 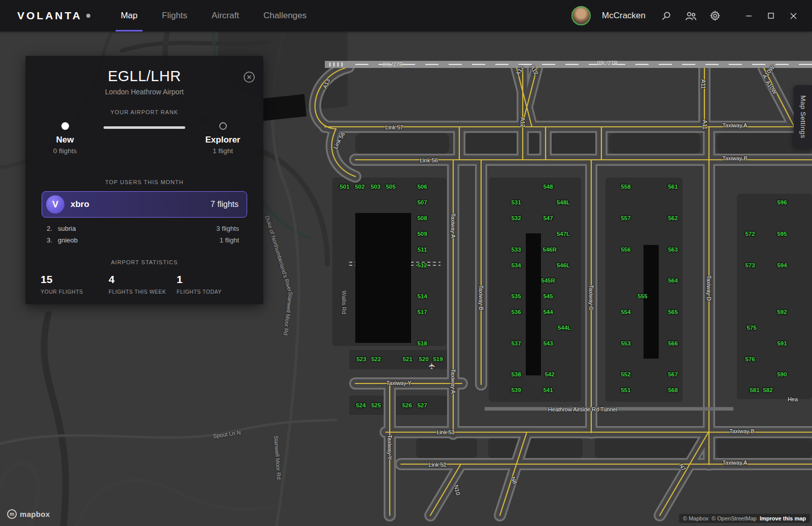 What do you see at coordinates (143, 284) in the screenshot?
I see `stat-flights-this-week: 4FLIGHTS THIS WEEK` at bounding box center [143, 284].